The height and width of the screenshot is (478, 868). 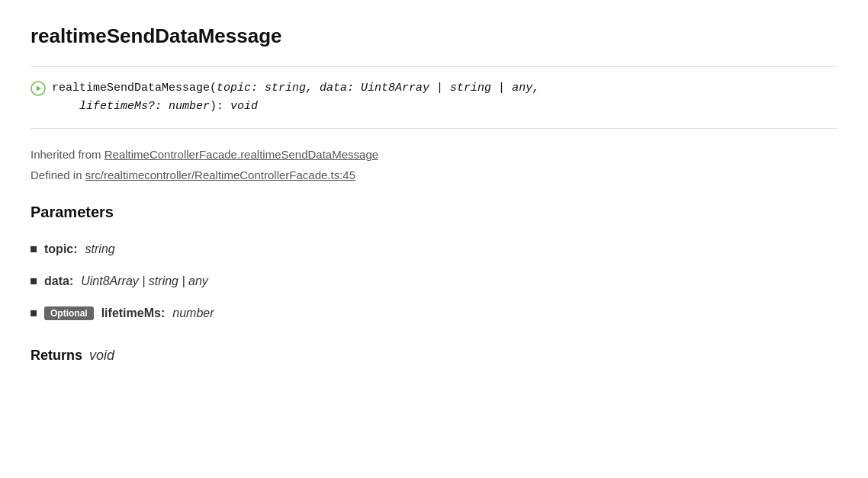 I want to click on list-item: topic: string, so click(x=434, y=249).